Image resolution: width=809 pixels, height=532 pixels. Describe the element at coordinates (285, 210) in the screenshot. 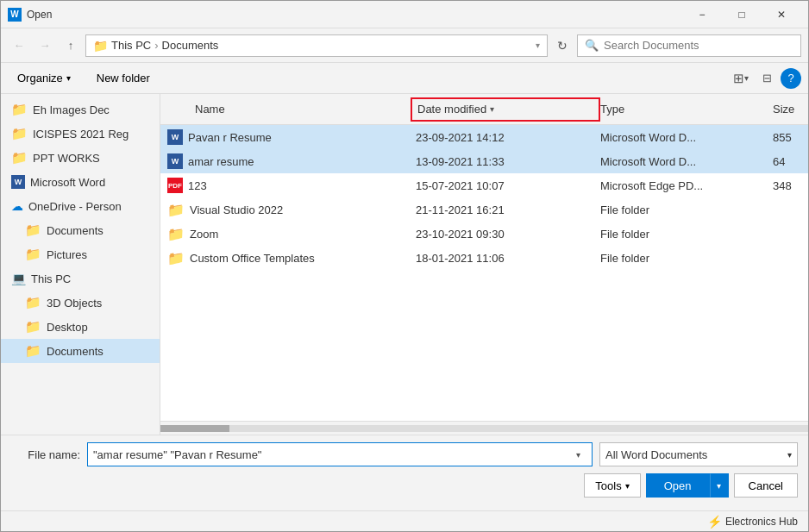

I see `file-name-cell: 📁 Visual Studio 2022` at that location.